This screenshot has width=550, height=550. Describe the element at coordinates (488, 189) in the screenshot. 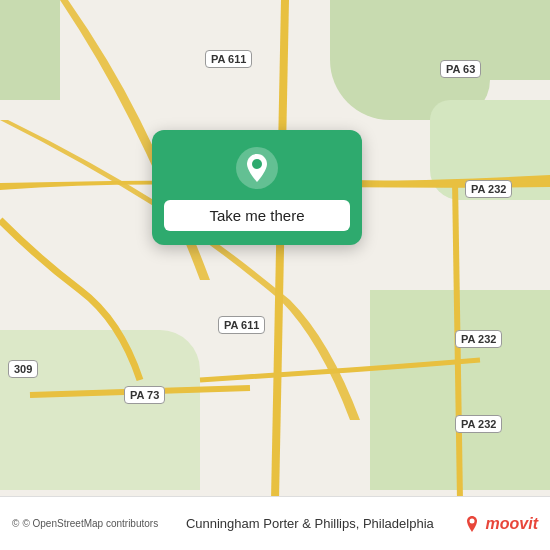

I see `route-badge-pa232-1: PA 232` at that location.